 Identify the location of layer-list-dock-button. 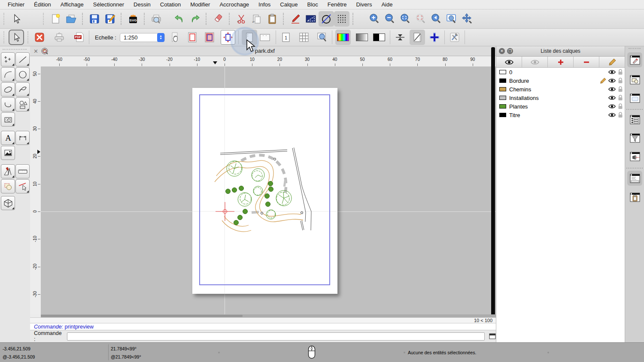
(635, 60).